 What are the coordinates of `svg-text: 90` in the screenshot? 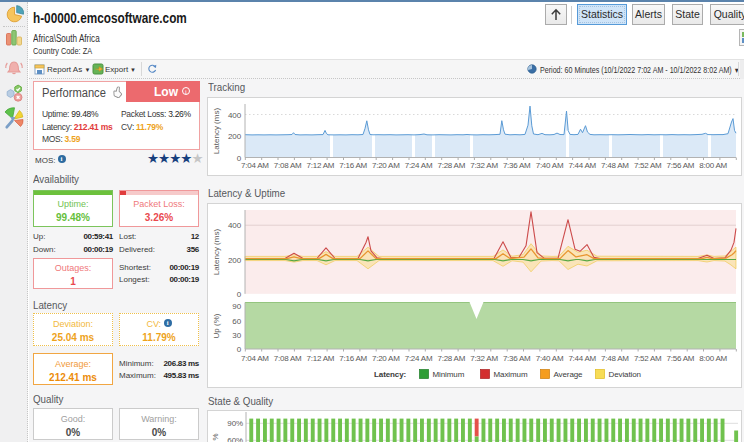 It's located at (236, 306).